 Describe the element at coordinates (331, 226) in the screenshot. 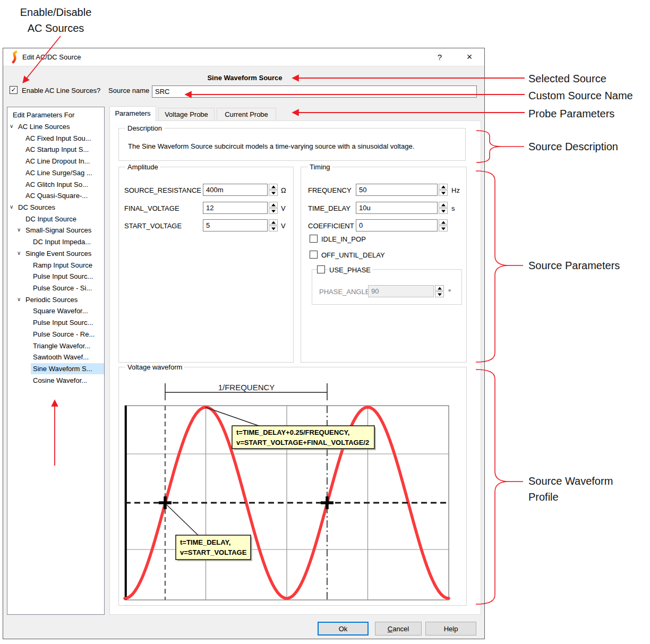

I see `coefficient-label: COEFFICIENT` at that location.